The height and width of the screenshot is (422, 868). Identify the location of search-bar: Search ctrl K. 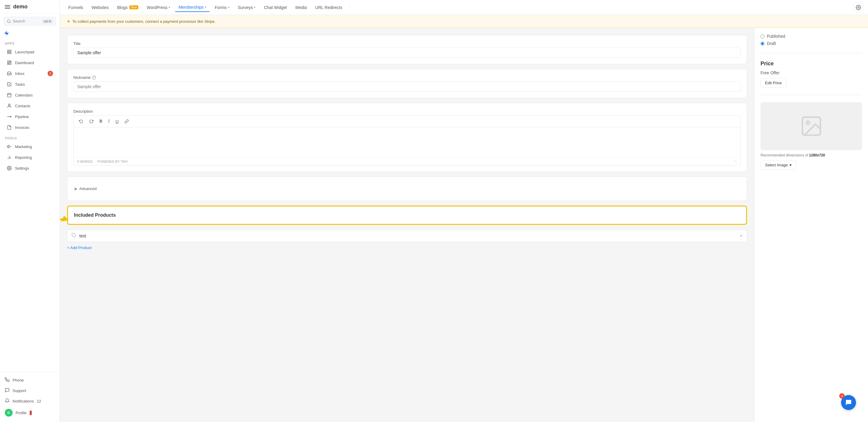
(30, 21).